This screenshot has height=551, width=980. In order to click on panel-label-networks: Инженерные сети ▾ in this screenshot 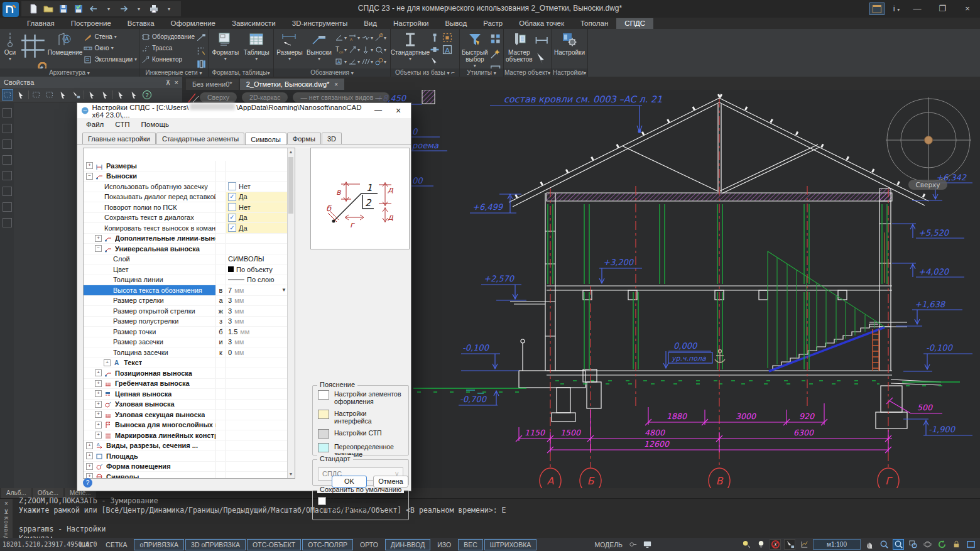, I will do `click(173, 73)`.